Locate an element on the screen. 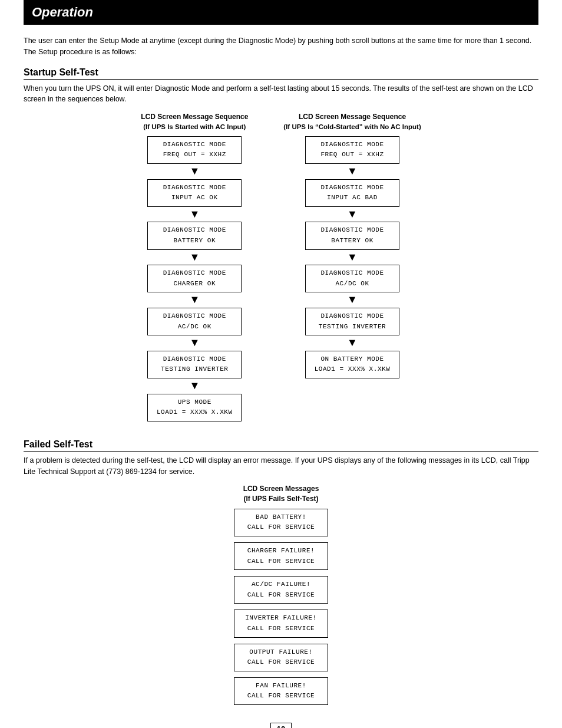 Image resolution: width=562 pixels, height=728 pixels. arrow-6: ▼ is located at coordinates (194, 386).